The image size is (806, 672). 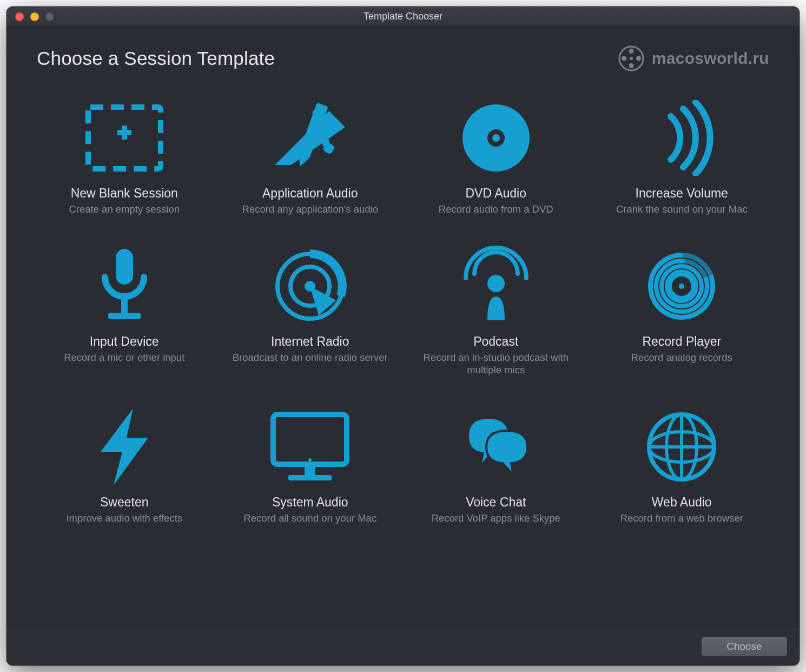 What do you see at coordinates (310, 342) in the screenshot?
I see `template-title: Internet Radio` at bounding box center [310, 342].